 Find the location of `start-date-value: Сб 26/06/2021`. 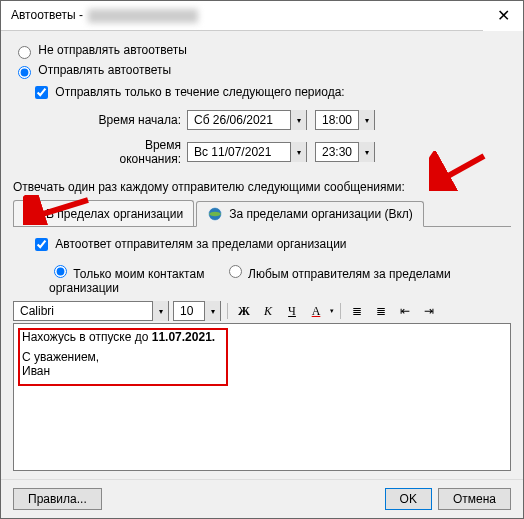

start-date-value: Сб 26/06/2021 is located at coordinates (239, 120).